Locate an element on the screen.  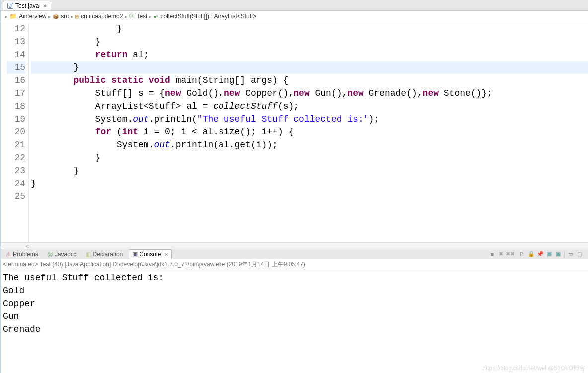
clear-console-icon: 🗋 is located at coordinates (522, 254).